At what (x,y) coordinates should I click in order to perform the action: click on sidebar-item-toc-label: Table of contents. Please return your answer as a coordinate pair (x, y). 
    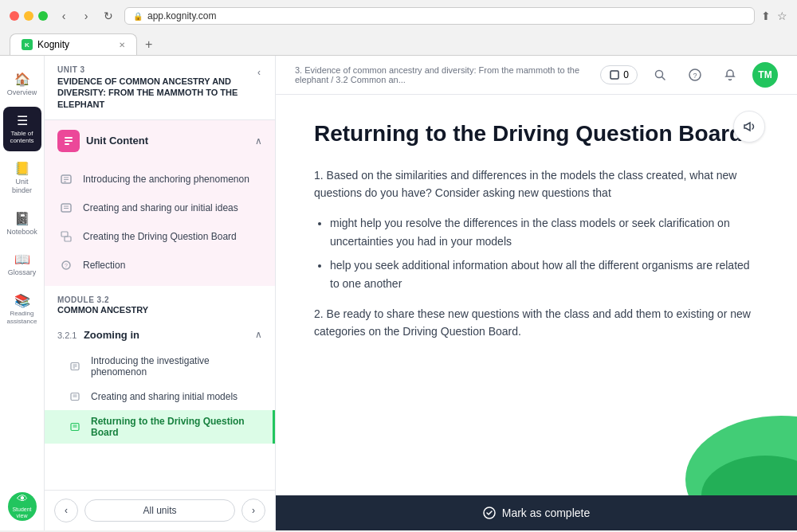
    Looking at the image, I should click on (22, 137).